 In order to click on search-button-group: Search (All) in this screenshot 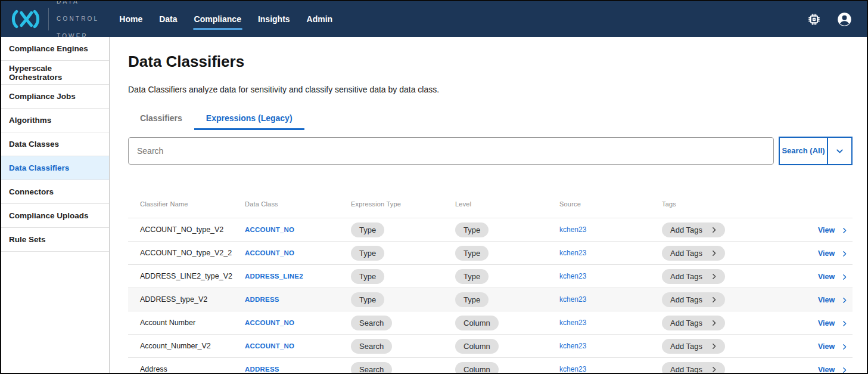, I will do `click(816, 151)`.